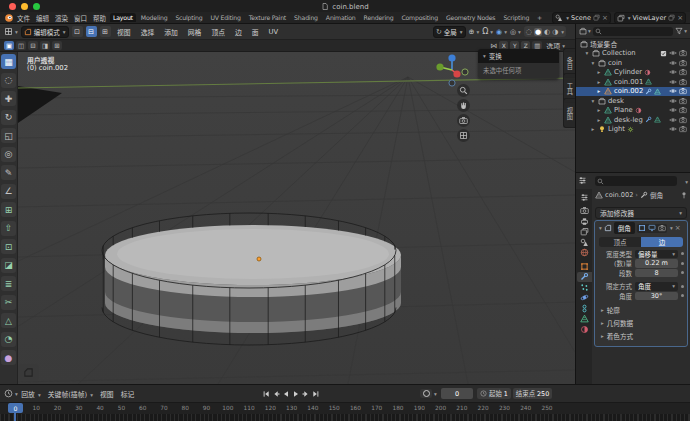 The width and height of the screenshot is (690, 421). Describe the element at coordinates (8, 62) in the screenshot. I see `tool-select-box: ▦` at that location.